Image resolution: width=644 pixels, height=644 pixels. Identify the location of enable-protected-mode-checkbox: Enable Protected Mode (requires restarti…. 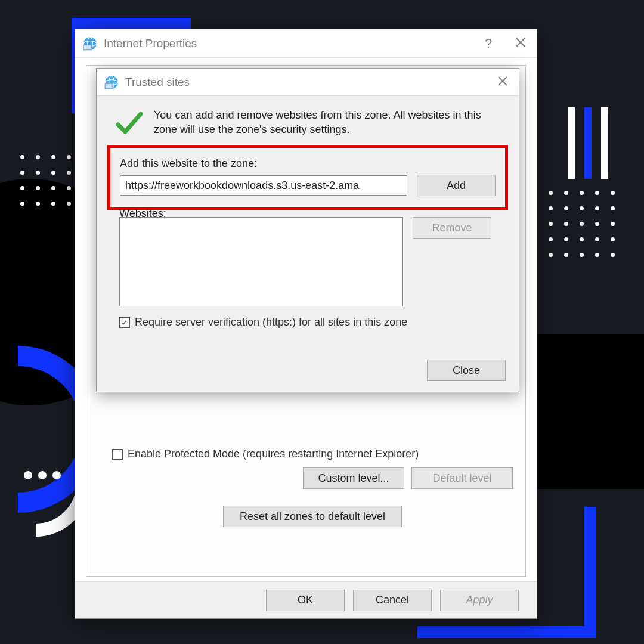
(312, 454).